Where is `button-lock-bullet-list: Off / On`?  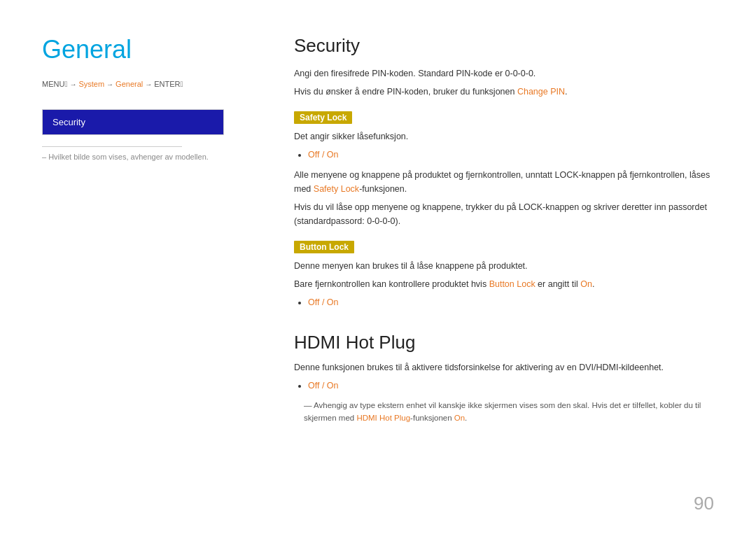 button-lock-bullet-list: Off / On is located at coordinates (511, 302).